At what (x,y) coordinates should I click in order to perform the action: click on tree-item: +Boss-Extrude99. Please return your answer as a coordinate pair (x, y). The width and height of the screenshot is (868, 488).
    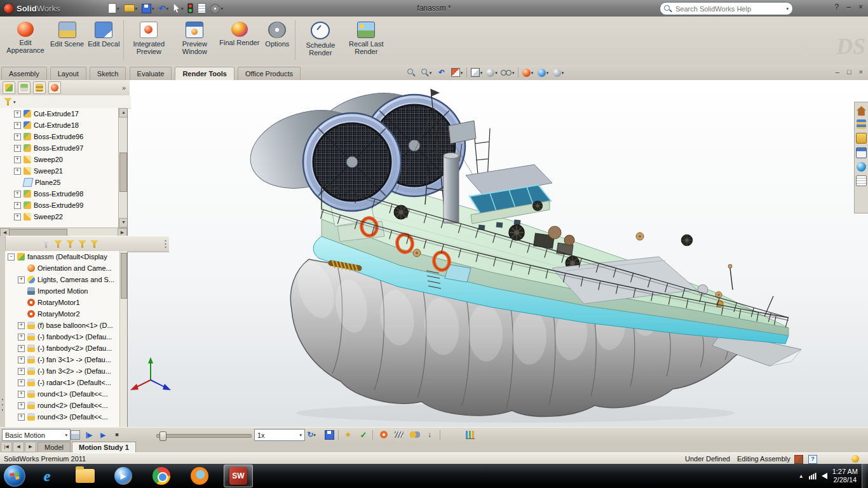
    Looking at the image, I should click on (64, 205).